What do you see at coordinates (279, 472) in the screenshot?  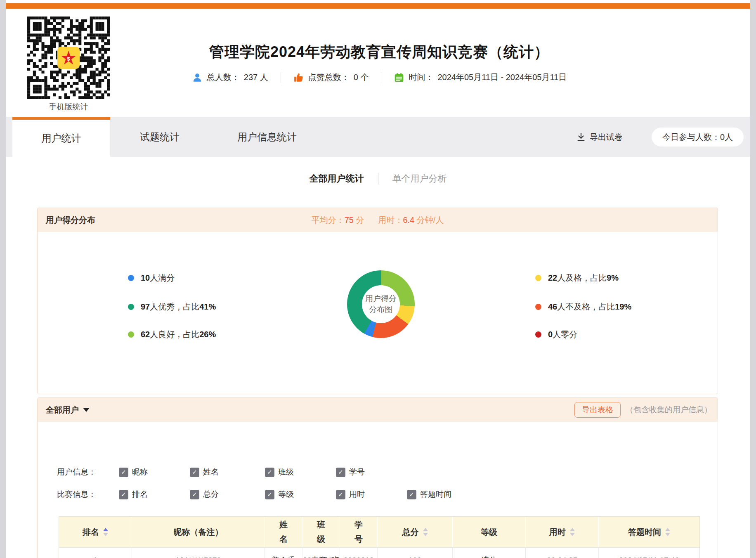 I see `filter-class: ✓班级` at bounding box center [279, 472].